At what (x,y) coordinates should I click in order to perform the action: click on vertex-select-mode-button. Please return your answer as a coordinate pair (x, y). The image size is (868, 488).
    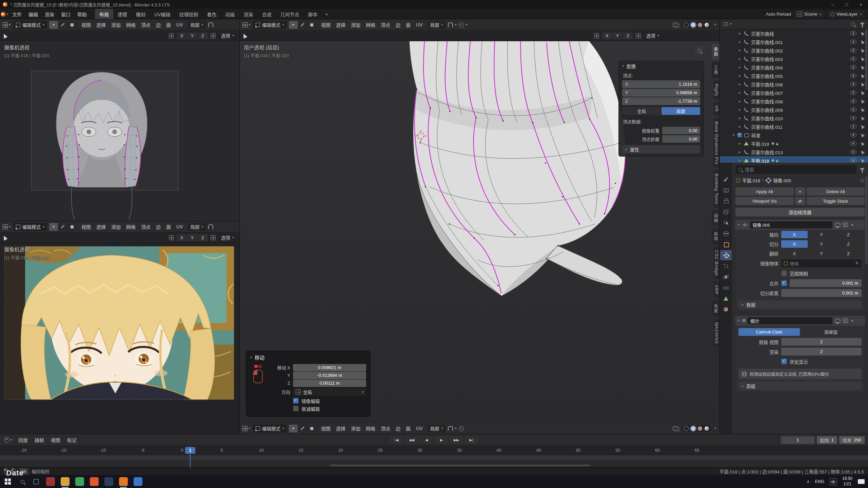
    Looking at the image, I should click on (54, 227).